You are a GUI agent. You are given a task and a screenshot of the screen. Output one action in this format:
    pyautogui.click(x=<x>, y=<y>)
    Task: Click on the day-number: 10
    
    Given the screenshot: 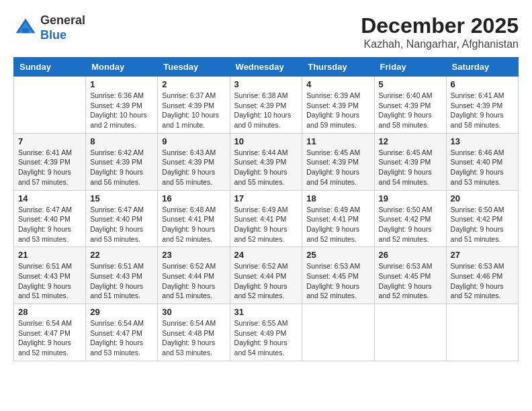 What is the action you would take?
    pyautogui.click(x=266, y=141)
    